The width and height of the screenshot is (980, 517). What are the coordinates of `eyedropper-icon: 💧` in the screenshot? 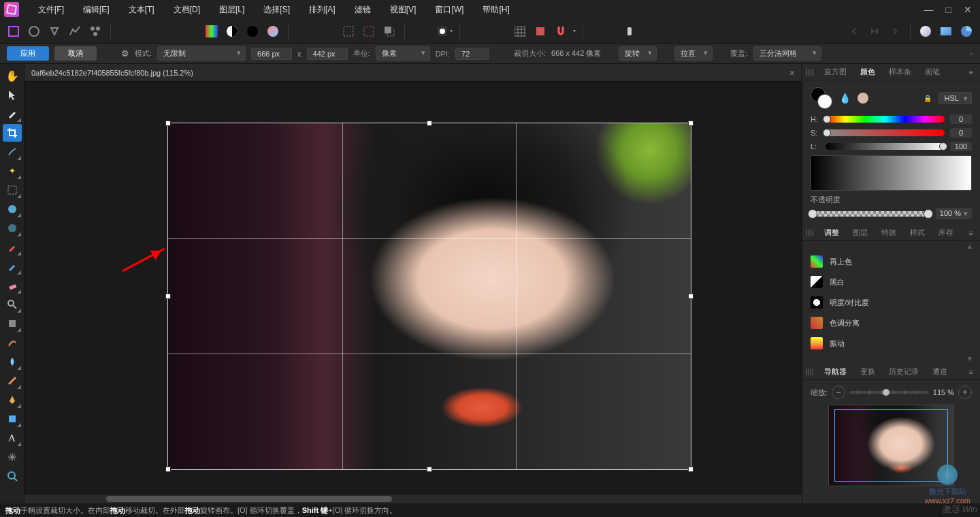 It's located at (845, 98).